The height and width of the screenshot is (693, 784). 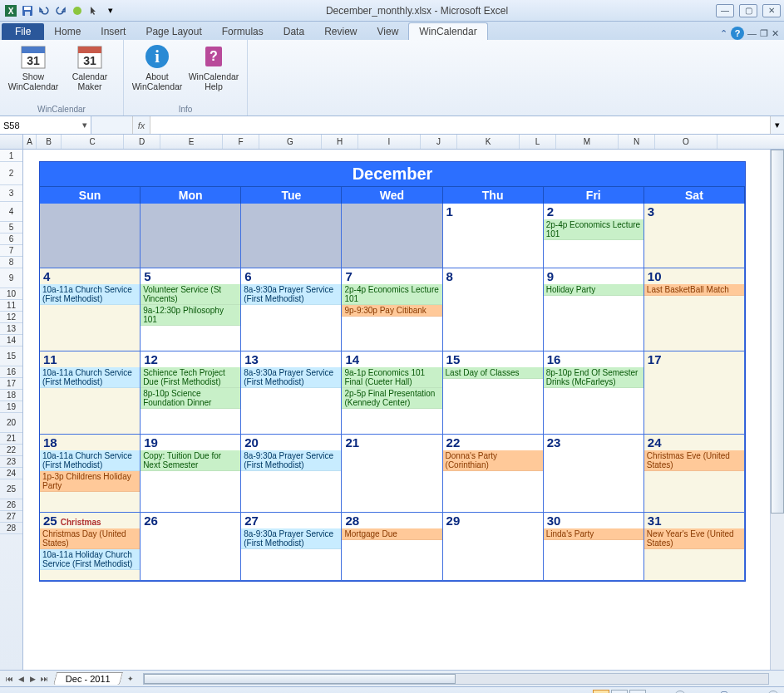 What do you see at coordinates (9, 679) in the screenshot?
I see `sheet-nav-first-icon: ⏮` at bounding box center [9, 679].